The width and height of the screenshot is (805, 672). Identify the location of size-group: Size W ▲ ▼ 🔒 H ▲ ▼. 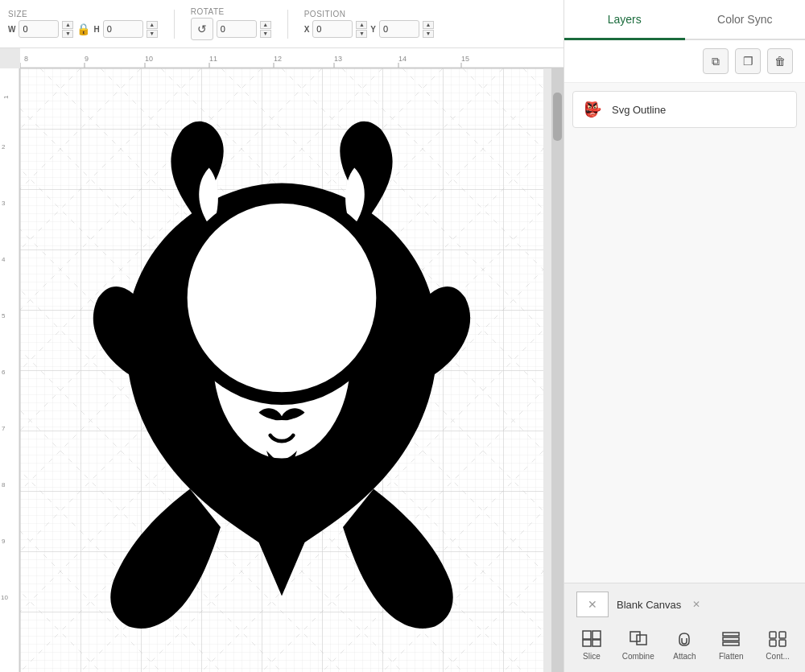
(83, 24).